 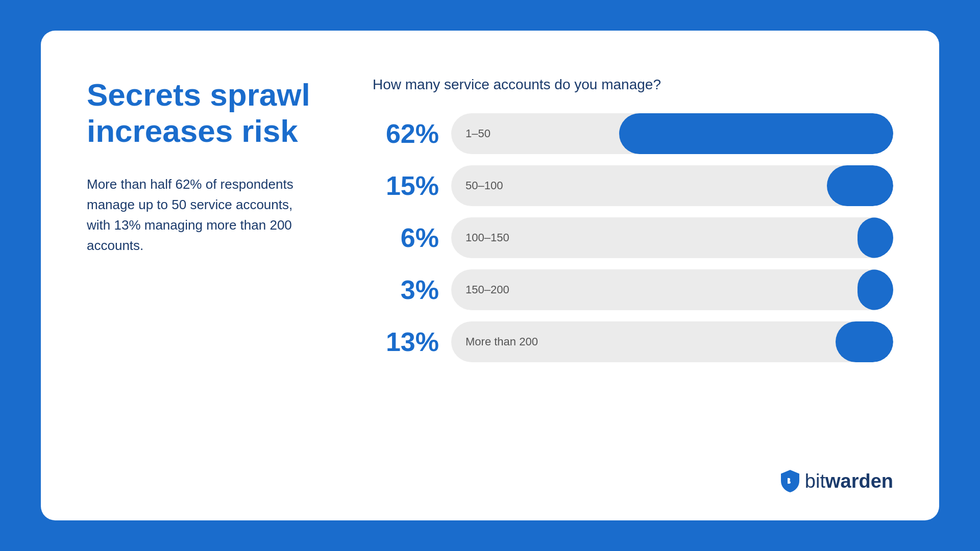 I want to click on chart-row-3: 6% 100–150, so click(x=633, y=238).